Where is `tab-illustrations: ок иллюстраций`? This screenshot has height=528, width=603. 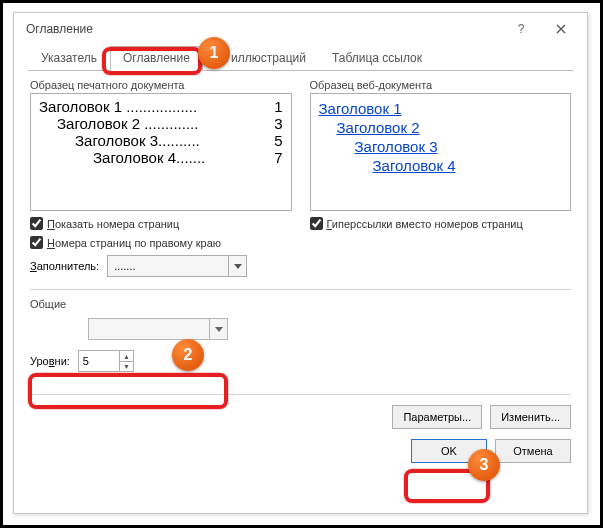 tab-illustrations: ок иллюстраций is located at coordinates (261, 58).